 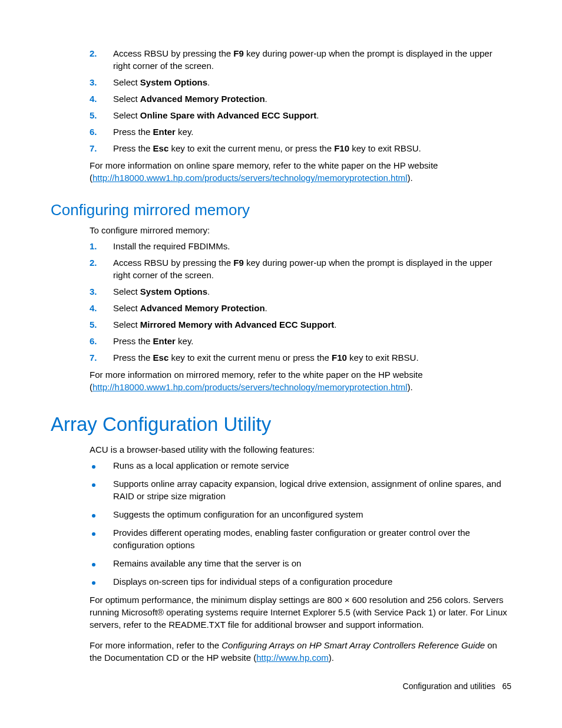 What do you see at coordinates (281, 539) in the screenshot?
I see `list-item: Provides different operating modes, enab…` at bounding box center [281, 539].